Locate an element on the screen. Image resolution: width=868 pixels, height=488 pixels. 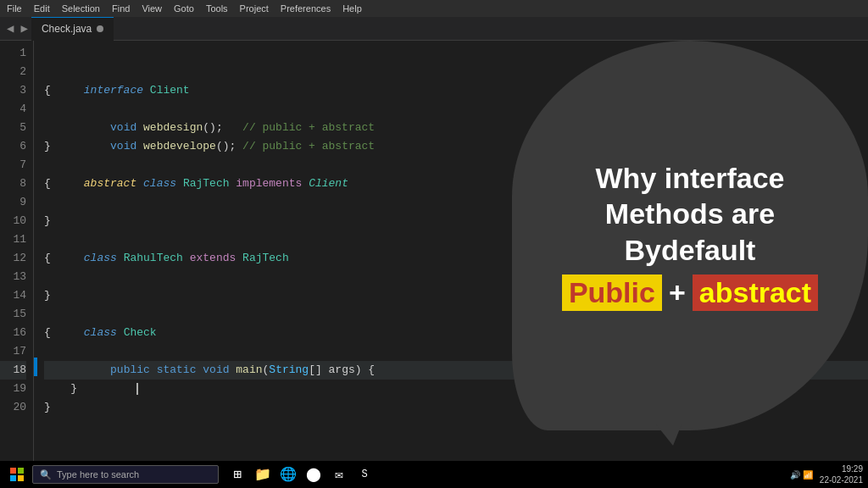
menu-find: Find is located at coordinates (120, 8).